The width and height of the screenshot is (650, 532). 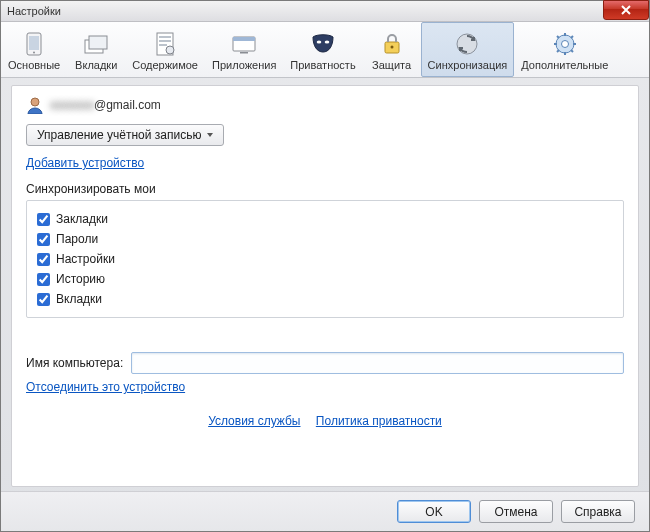 I want to click on chevron-down-icon, so click(x=210, y=135).